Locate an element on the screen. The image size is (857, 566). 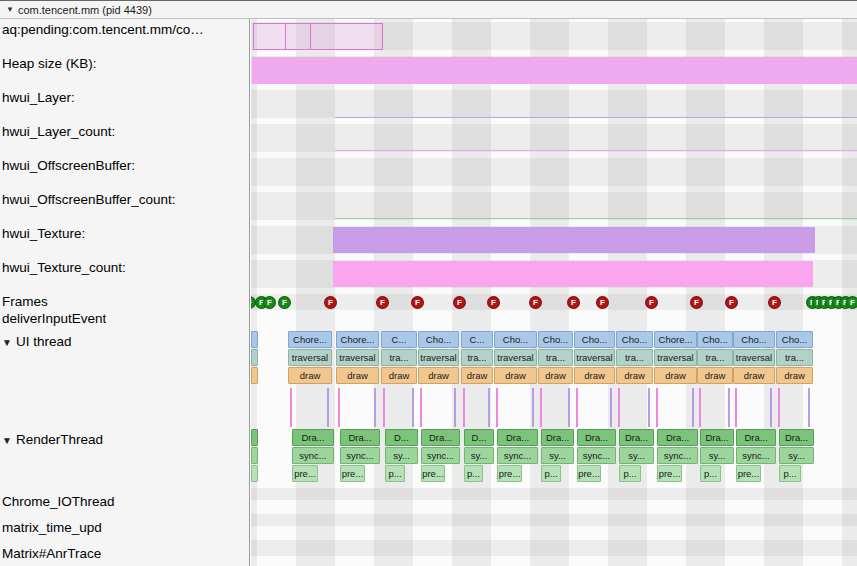
slice-traversal-partial is located at coordinates (254, 358).